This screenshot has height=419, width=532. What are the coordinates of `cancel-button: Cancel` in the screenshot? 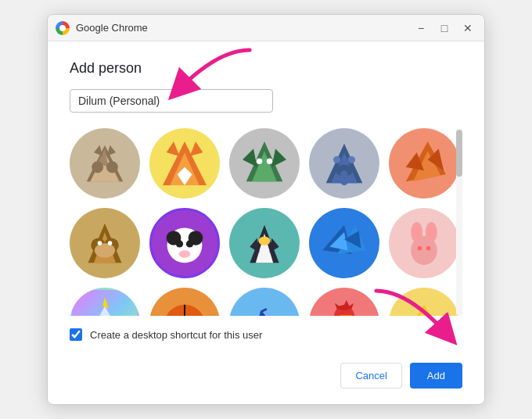 It's located at (371, 375).